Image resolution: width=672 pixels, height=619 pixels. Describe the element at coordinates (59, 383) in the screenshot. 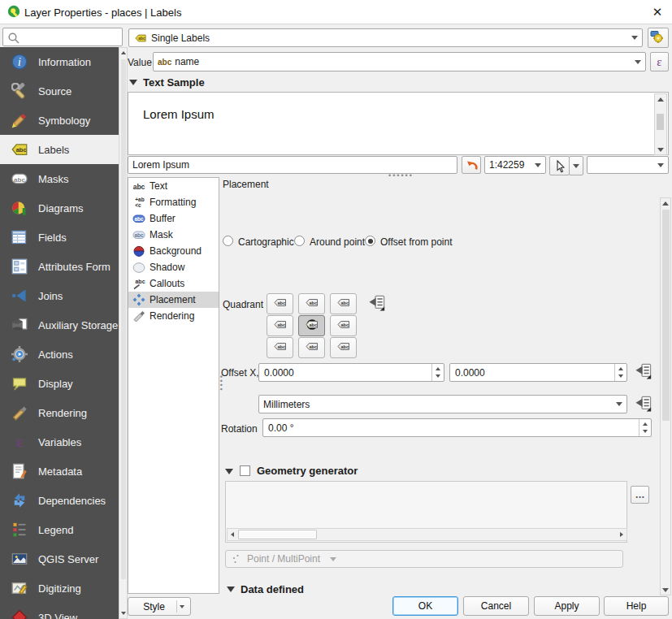

I see `sidebar-item-display: Display` at that location.